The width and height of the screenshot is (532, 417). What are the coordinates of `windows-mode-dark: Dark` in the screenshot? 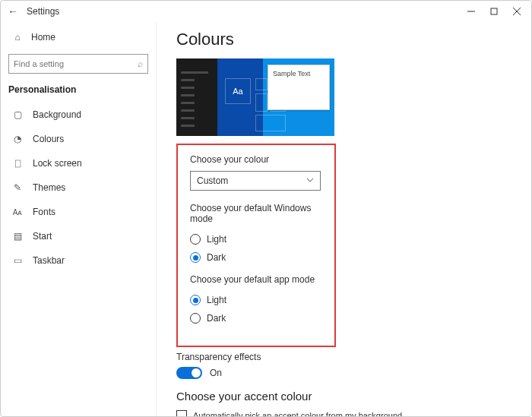 It's located at (256, 257).